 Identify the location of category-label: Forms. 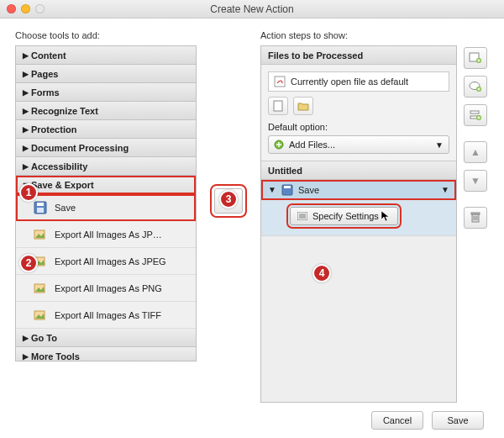
(45, 92).